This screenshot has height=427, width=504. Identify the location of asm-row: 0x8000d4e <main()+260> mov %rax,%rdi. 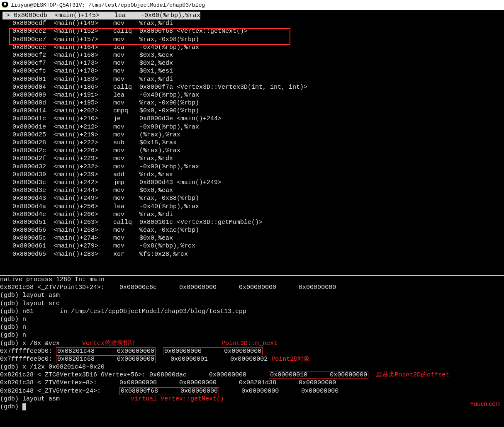
(253, 215).